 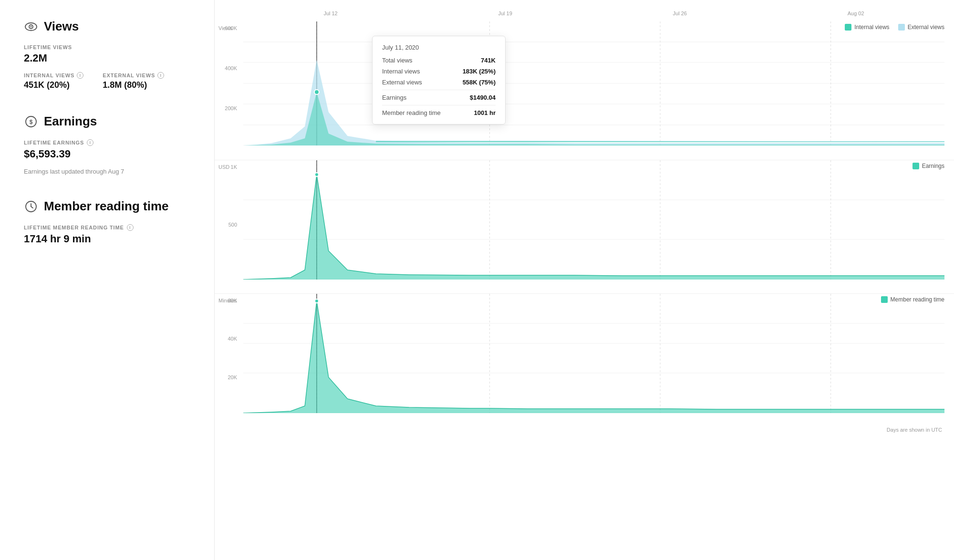 I want to click on earnings-section: $ Earnings LIFETIME EARNINGS i $6,593.39…, so click(x=110, y=145).